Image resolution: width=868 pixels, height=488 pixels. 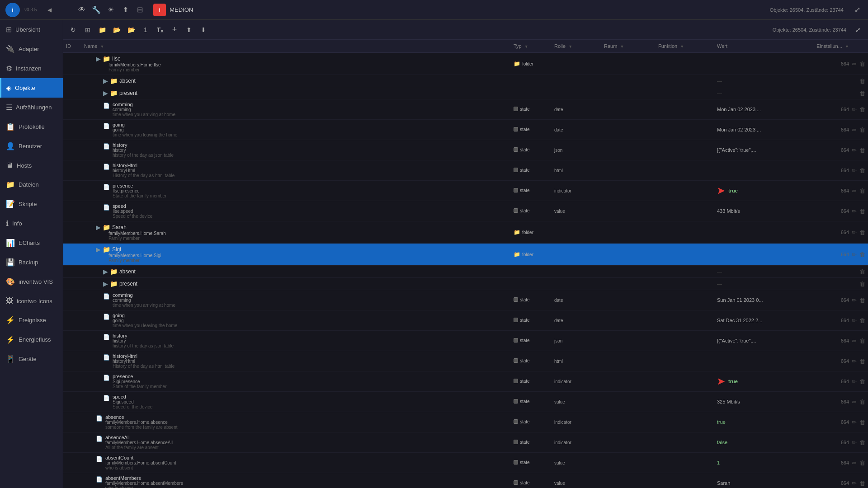 What do you see at coordinates (32, 320) in the screenshot?
I see `sidebar-item-ereignisse: ⚡ Ereignisse` at bounding box center [32, 320].